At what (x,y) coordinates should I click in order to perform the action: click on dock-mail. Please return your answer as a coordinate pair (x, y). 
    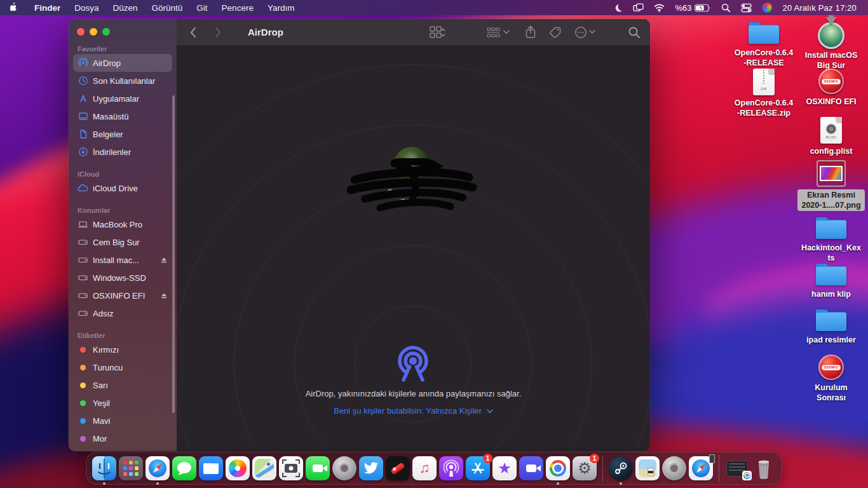
    Looking at the image, I should click on (211, 468).